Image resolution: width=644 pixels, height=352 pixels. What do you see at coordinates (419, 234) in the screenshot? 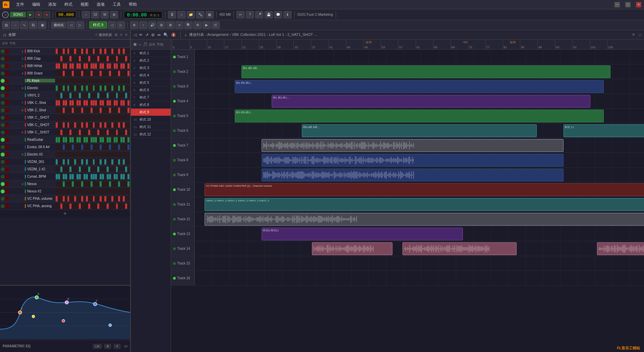
I see `track-content: 样式9 样式11` at bounding box center [419, 234].